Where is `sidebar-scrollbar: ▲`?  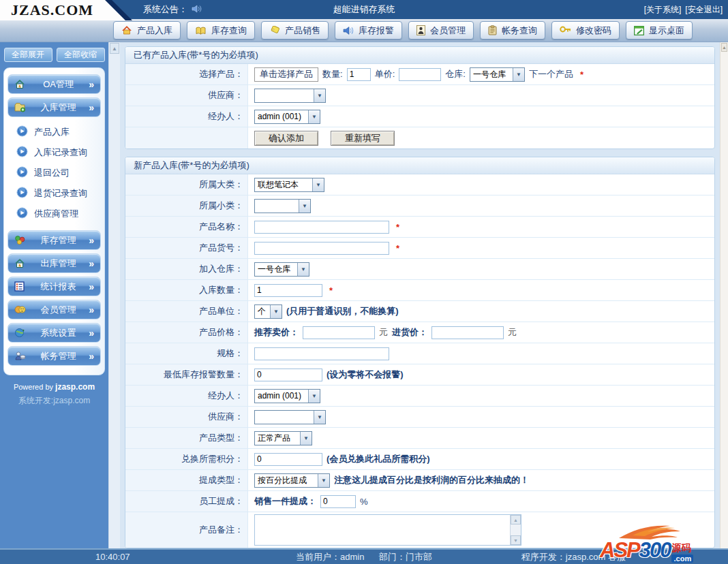 sidebar-scrollbar: ▲ is located at coordinates (115, 296).